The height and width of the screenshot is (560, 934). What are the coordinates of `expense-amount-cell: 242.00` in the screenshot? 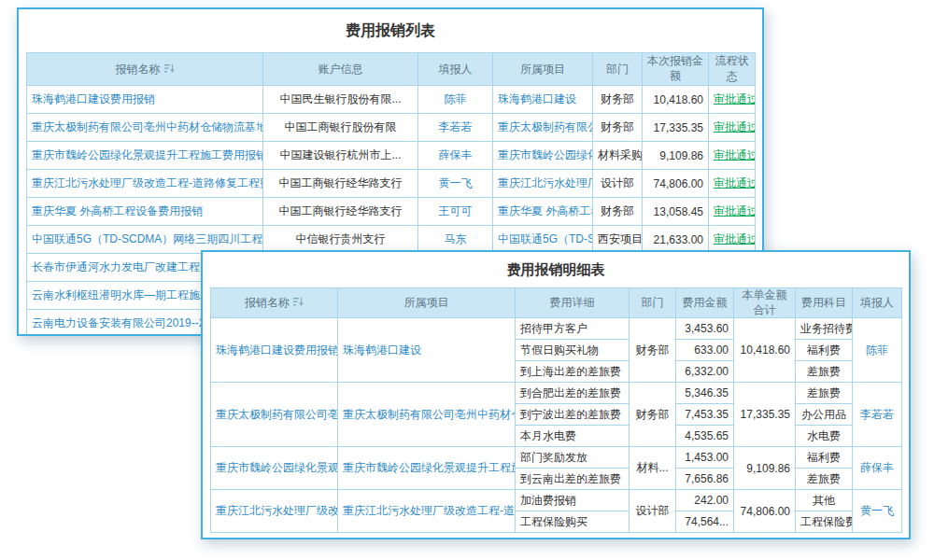 It's located at (705, 500).